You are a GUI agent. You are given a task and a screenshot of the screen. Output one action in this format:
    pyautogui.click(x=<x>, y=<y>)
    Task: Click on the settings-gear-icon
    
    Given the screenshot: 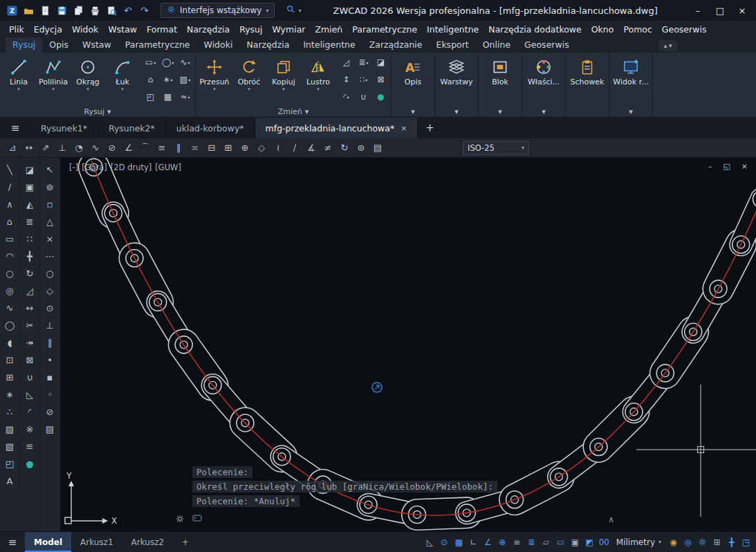 What is the action you would take?
    pyautogui.click(x=703, y=542)
    